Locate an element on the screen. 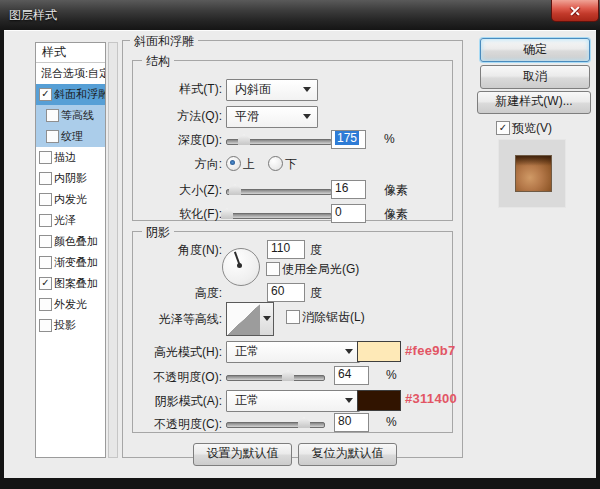 This screenshot has height=489, width=600. global-light-checkbox is located at coordinates (273, 269).